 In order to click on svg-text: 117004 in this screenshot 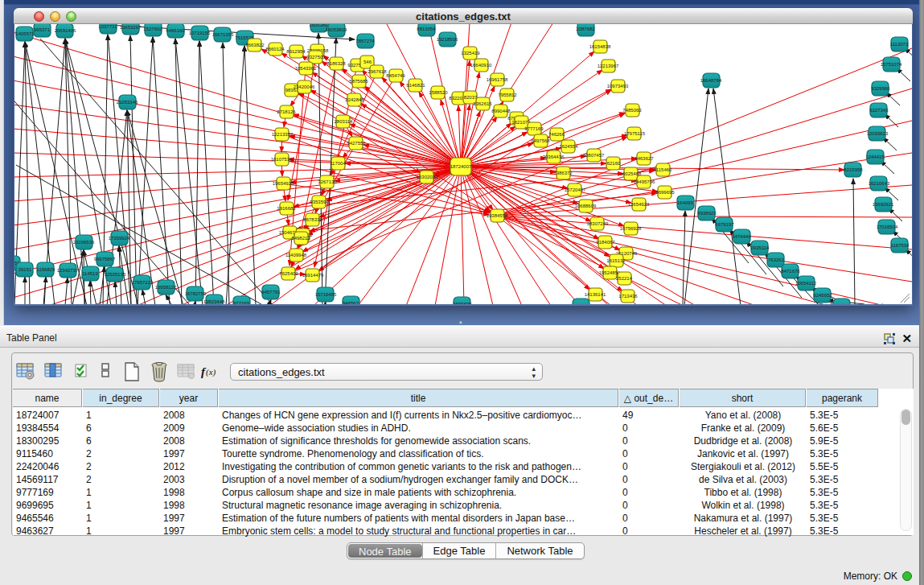, I will do `click(338, 163)`.